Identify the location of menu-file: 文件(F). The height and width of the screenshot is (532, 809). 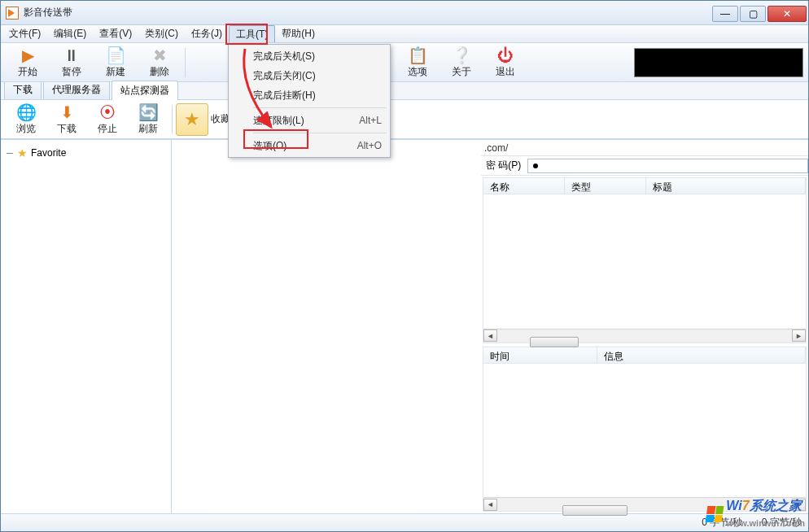
(24, 34).